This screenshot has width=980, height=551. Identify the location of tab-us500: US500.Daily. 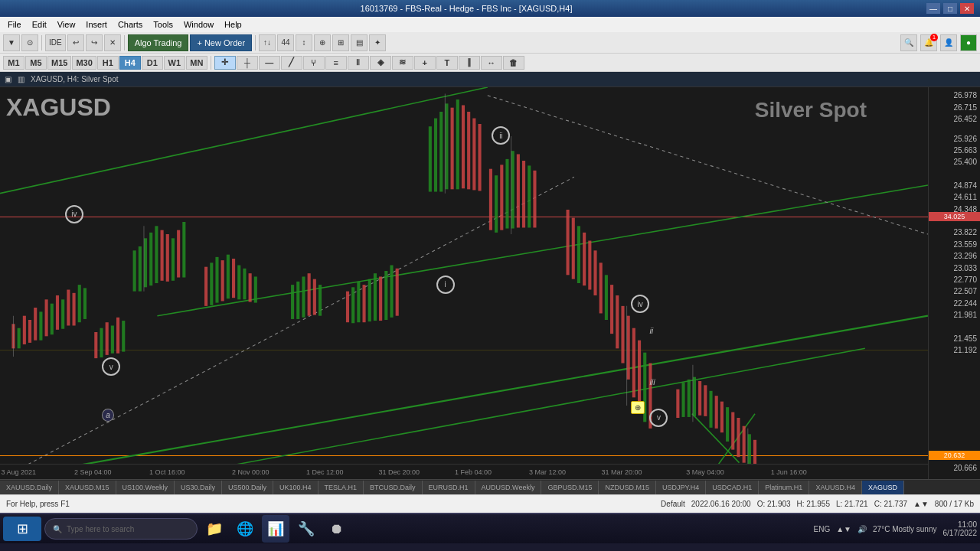
(248, 487).